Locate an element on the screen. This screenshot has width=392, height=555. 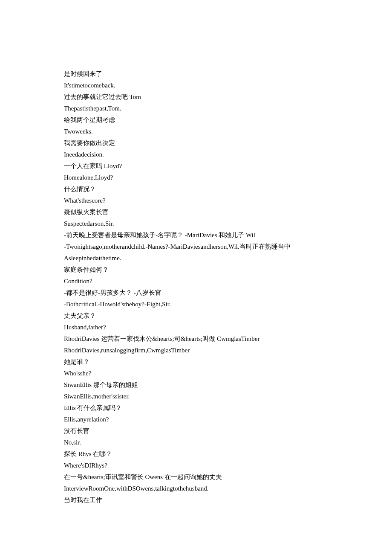
subtitle-line: It'stimetocomeback. is located at coordinates (196, 85).